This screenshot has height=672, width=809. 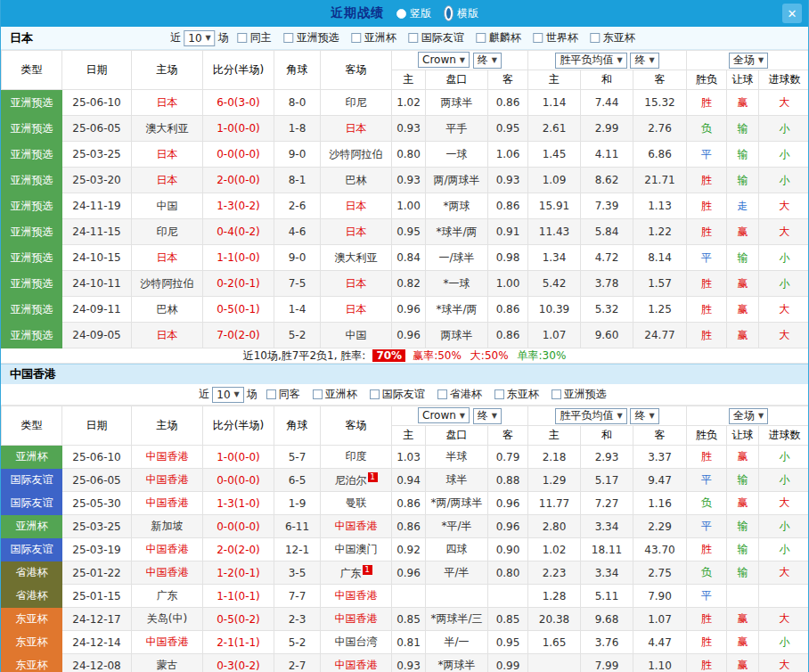 What do you see at coordinates (449, 13) in the screenshot?
I see `radio-selected-icon` at bounding box center [449, 13].